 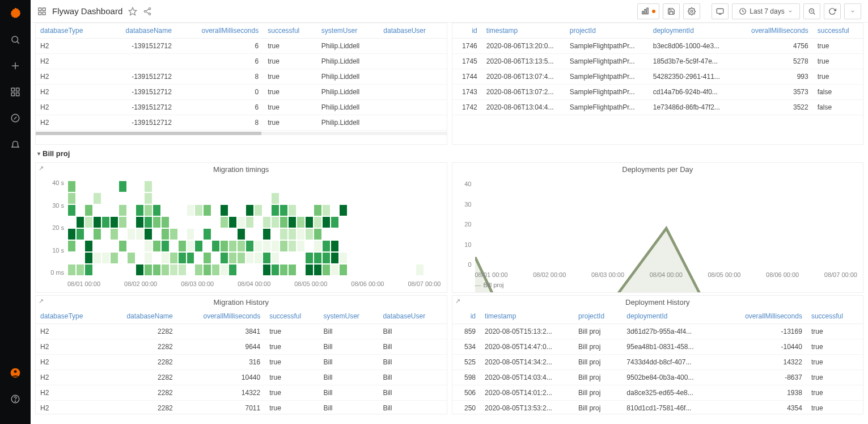 I want to click on table-row: 17462020-08-06T13:20:0...SampleFlightpat…, so click(x=658, y=47).